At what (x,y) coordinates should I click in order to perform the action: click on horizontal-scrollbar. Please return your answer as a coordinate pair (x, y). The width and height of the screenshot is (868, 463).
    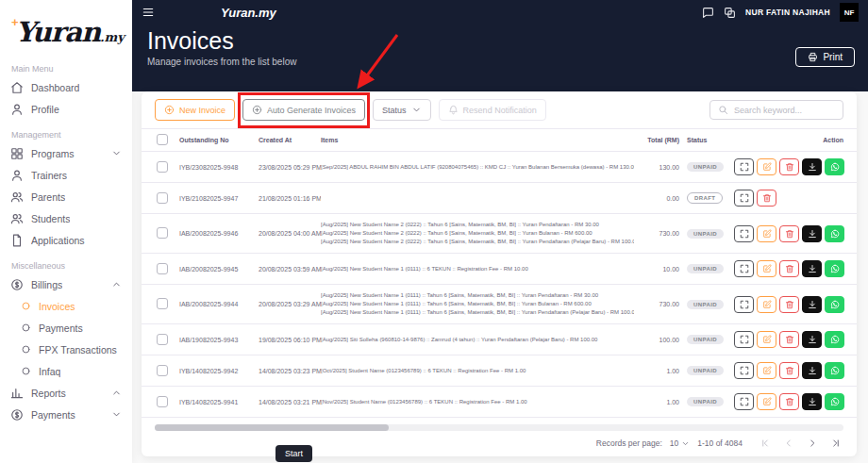
    Looking at the image, I should click on (499, 428).